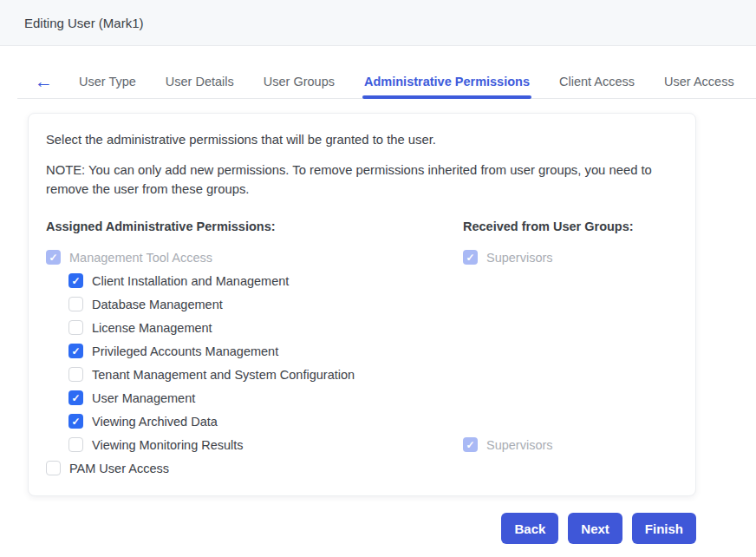 The width and height of the screenshot is (756, 557). Describe the element at coordinates (362, 351) in the screenshot. I see `permission-row: ✓Privileged Accounts Management` at that location.